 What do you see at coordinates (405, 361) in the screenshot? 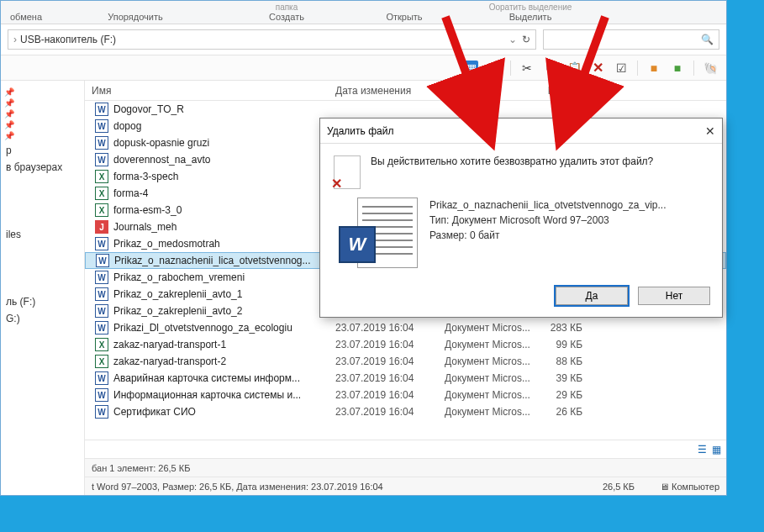
I see `file-row: zakaz-naryad-transport-223.07.2019 16:04…` at bounding box center [405, 361].